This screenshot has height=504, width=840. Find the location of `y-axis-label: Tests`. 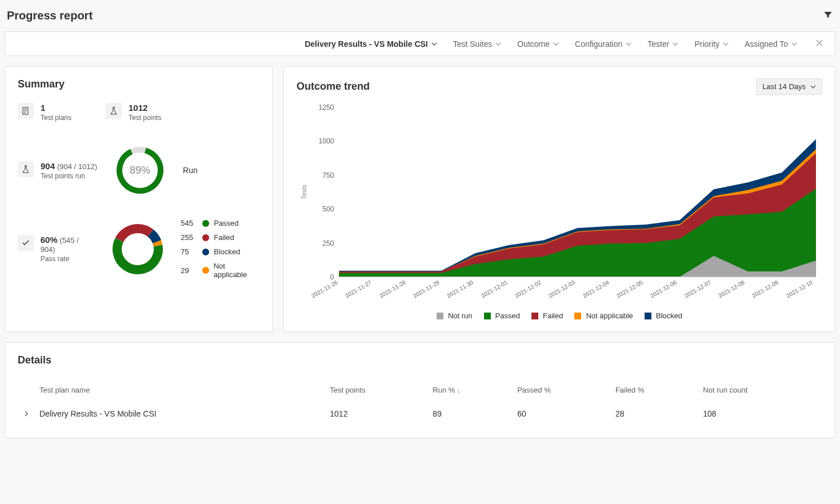

y-axis-label: Tests is located at coordinates (304, 192).